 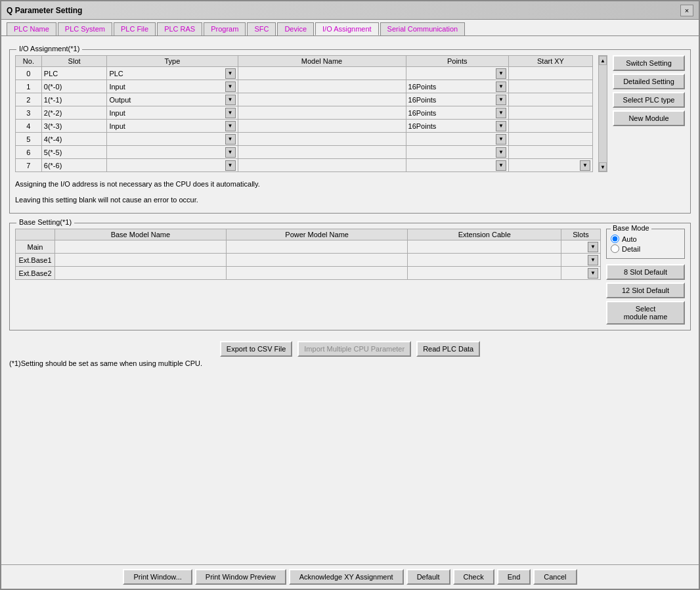 I want to click on cell-slot-7: 6(*-6), so click(x=74, y=166).